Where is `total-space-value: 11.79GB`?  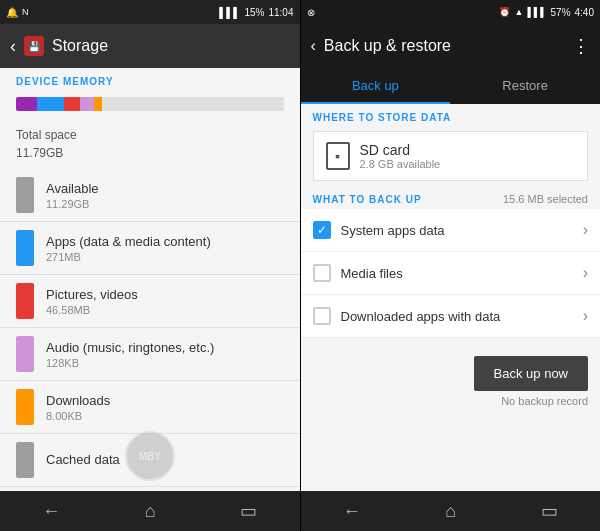
total-space-value: 11.79GB is located at coordinates (40, 153).